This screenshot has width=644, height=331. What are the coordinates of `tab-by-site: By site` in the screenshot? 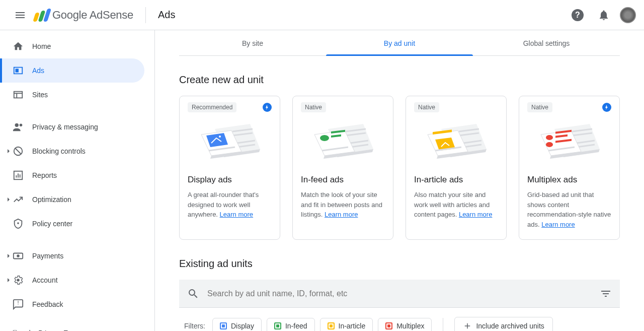 It's located at (253, 43).